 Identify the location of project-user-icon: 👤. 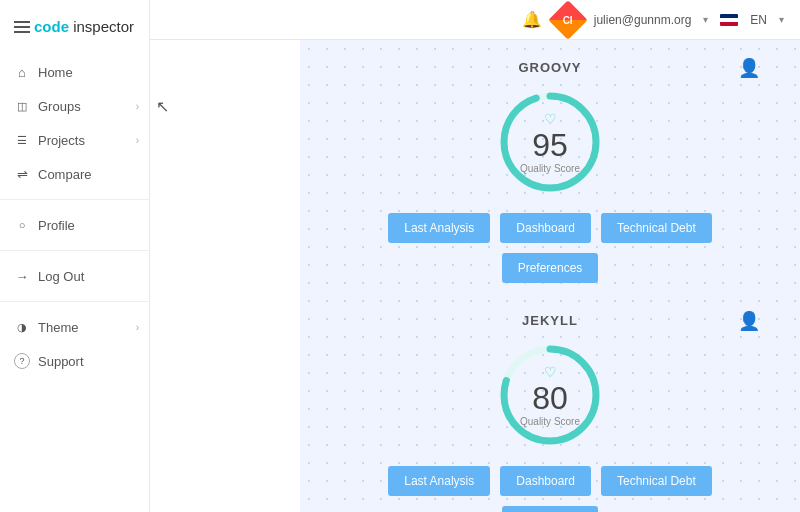
(749, 68).